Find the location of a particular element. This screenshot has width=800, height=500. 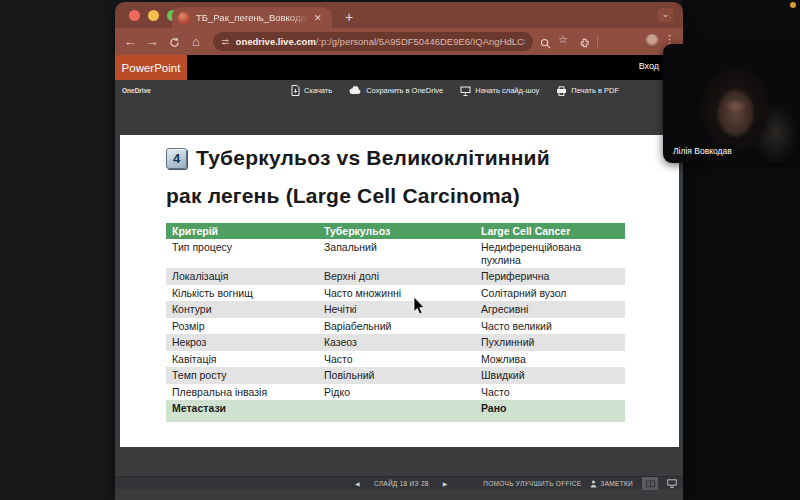

table-cell: Кількість вогнищ is located at coordinates (242, 294).